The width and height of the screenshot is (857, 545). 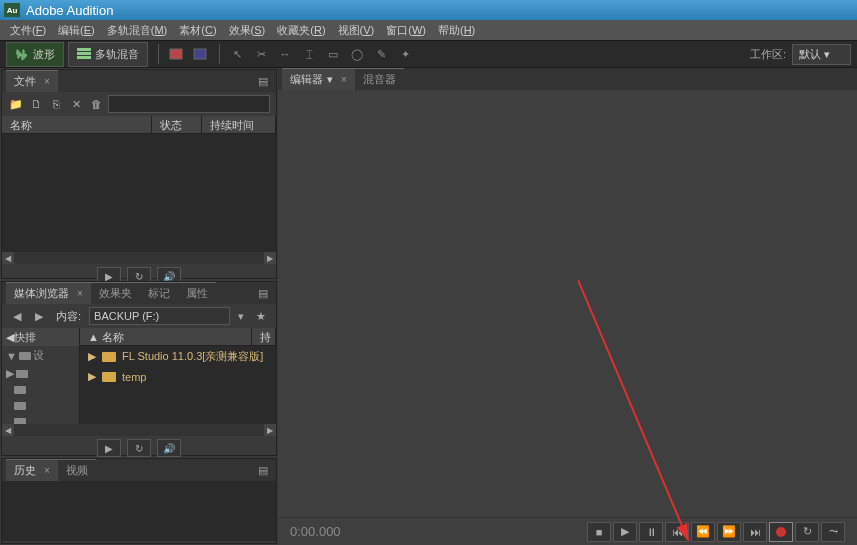 I want to click on content-path-dropdown: BACKUP (F:), so click(x=160, y=316).